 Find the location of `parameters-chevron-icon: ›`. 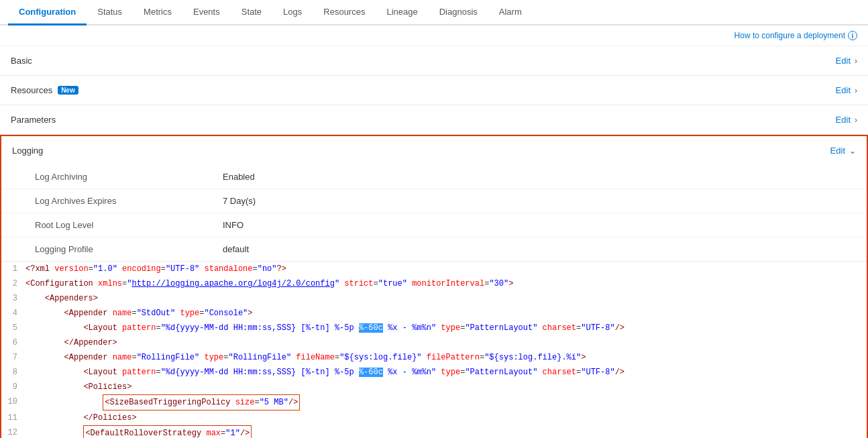

parameters-chevron-icon: › is located at coordinates (856, 120).